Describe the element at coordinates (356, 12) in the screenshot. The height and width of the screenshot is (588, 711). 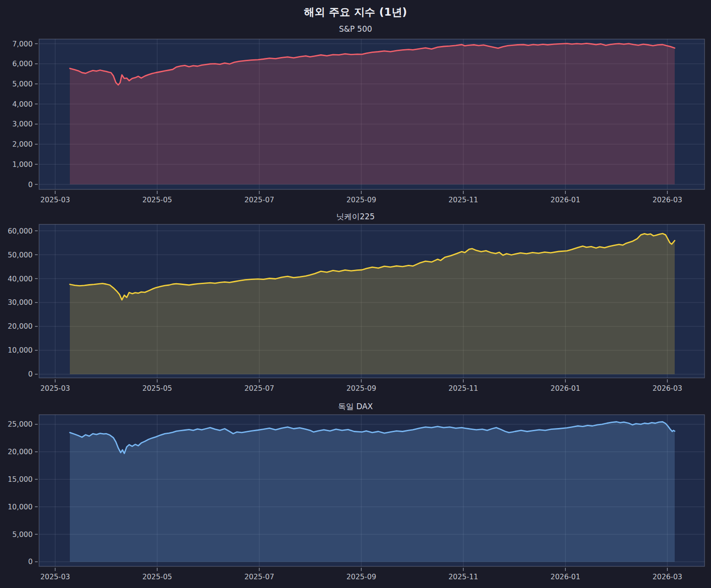
I see `page-title: 해외 주요 지수 (1년)` at that location.